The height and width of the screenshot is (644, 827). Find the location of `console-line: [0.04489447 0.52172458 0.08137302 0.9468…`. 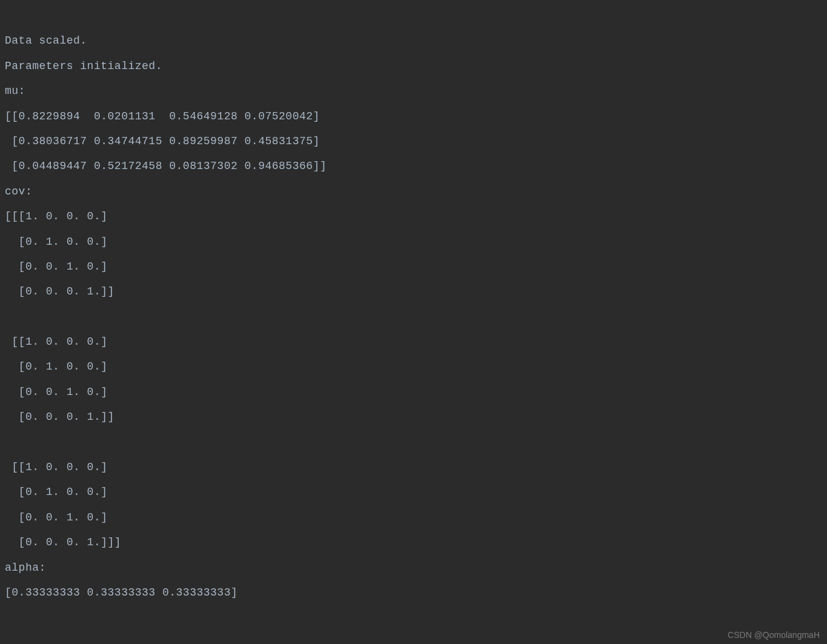

console-line: [0.04489447 0.52172458 0.08137302 0.9468… is located at coordinates (166, 166).